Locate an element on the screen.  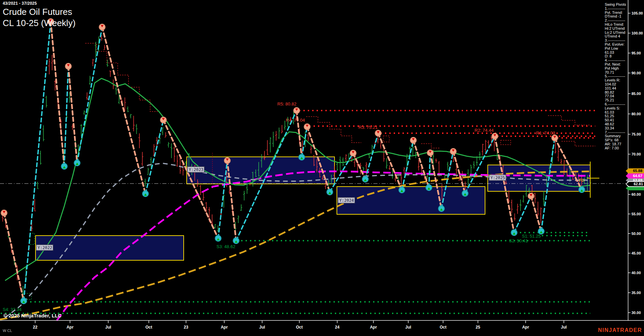
swing-pivots-panel-line: 101.44 is located at coordinates (618, 89).